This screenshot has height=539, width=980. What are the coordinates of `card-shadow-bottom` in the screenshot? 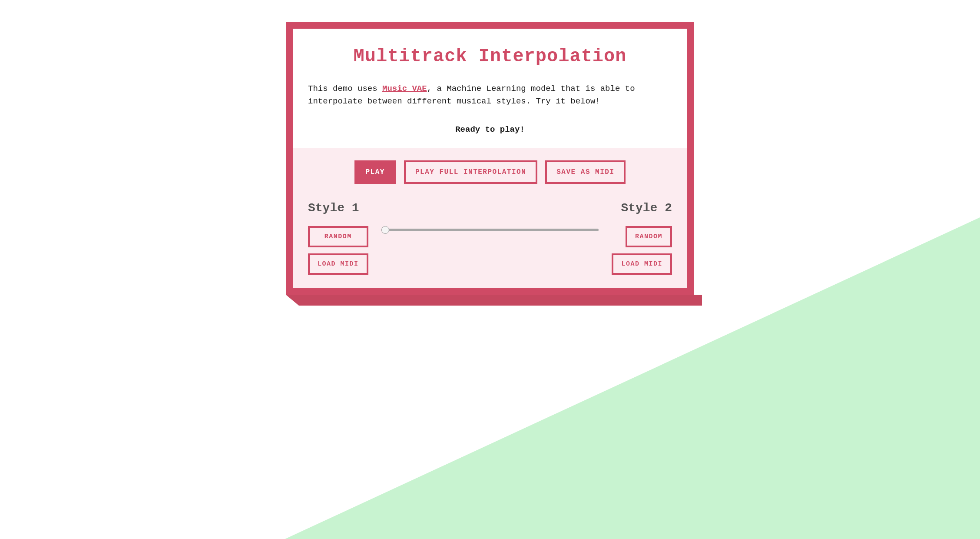 It's located at (500, 300).